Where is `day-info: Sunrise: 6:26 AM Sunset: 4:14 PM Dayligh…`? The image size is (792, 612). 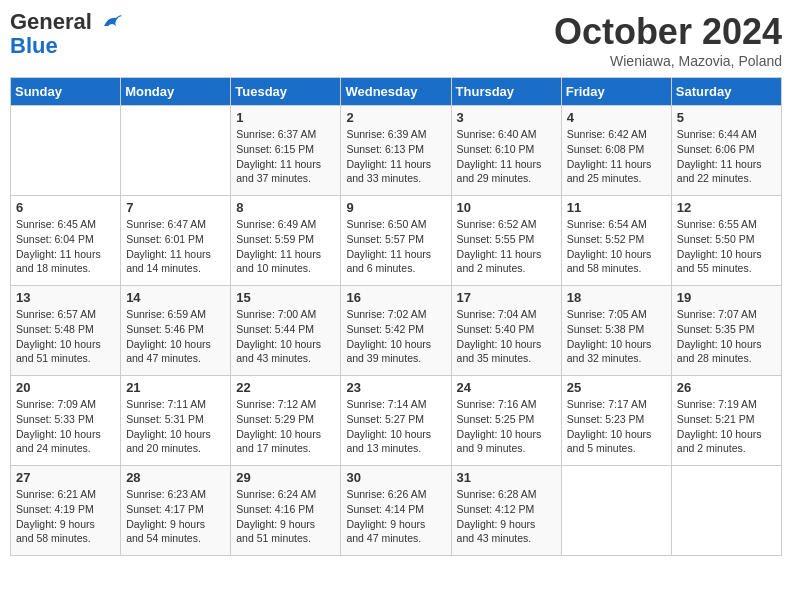 day-info: Sunrise: 6:26 AM Sunset: 4:14 PM Dayligh… is located at coordinates (396, 516).